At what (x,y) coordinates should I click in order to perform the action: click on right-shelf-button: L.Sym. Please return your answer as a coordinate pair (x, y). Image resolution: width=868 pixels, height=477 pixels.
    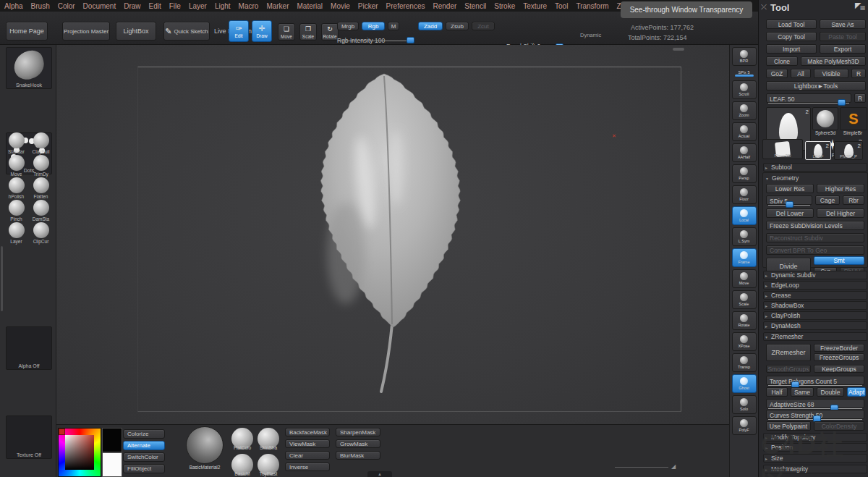
    Looking at the image, I should click on (744, 237).